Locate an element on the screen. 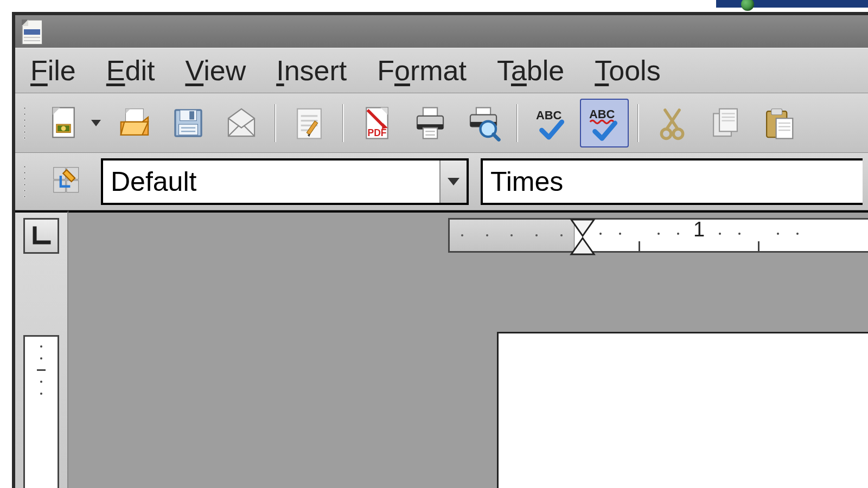 This screenshot has height=488, width=868. new-document-dropdown is located at coordinates (96, 123).